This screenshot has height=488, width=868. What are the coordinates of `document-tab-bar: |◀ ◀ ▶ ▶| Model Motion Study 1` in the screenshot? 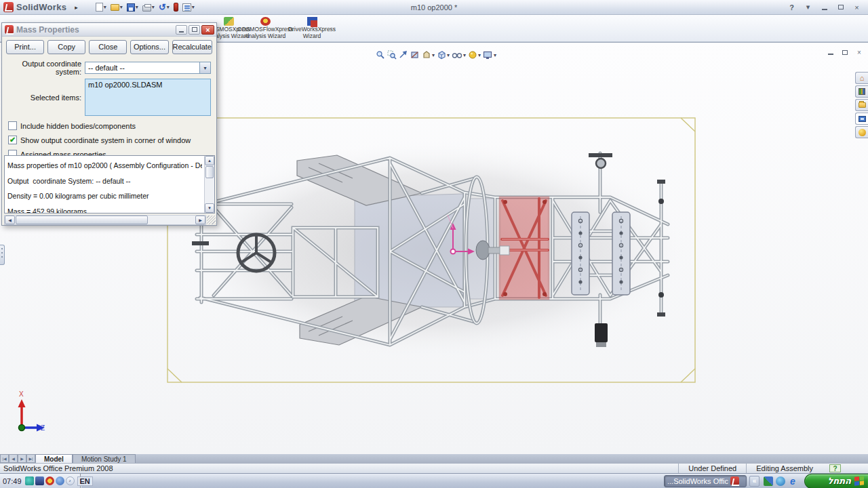 It's located at (434, 458).